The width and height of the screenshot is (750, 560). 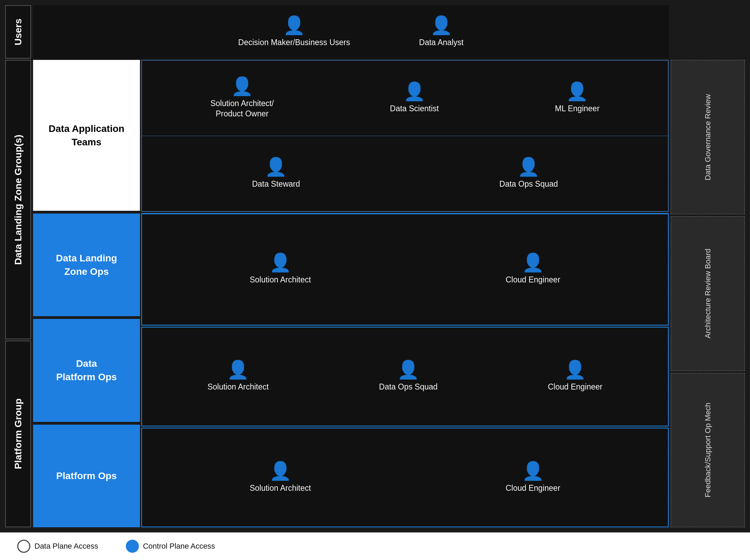 What do you see at coordinates (575, 387) in the screenshot?
I see `person-label-cloud-eng-dpo: Cloud Engineer` at bounding box center [575, 387].